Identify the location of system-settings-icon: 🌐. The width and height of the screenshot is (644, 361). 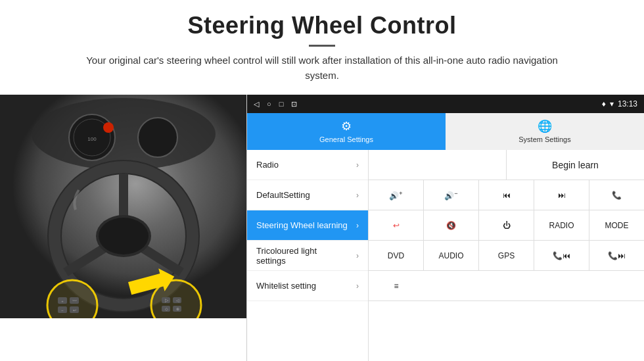
(545, 126).